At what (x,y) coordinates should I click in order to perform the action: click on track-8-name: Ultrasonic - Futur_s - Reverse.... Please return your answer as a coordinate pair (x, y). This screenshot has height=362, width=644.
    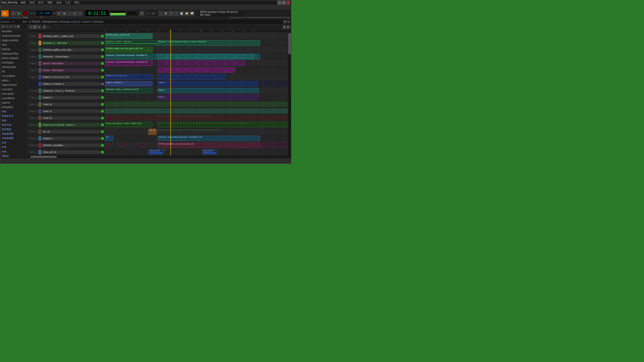
    Looking at the image, I should click on (71, 91).